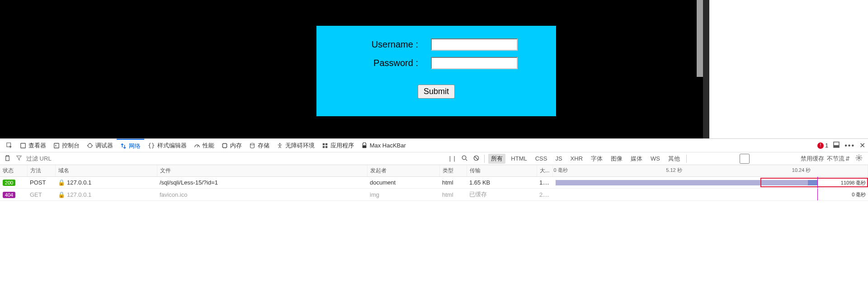 This screenshot has width=868, height=289. What do you see at coordinates (436, 91) in the screenshot?
I see `submit-button: Submit` at bounding box center [436, 91].